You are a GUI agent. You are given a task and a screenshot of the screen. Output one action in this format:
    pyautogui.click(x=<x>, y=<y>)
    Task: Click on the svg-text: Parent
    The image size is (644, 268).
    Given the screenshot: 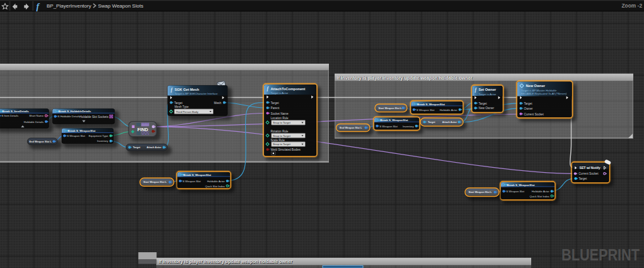 What is the action you would take?
    pyautogui.click(x=276, y=108)
    